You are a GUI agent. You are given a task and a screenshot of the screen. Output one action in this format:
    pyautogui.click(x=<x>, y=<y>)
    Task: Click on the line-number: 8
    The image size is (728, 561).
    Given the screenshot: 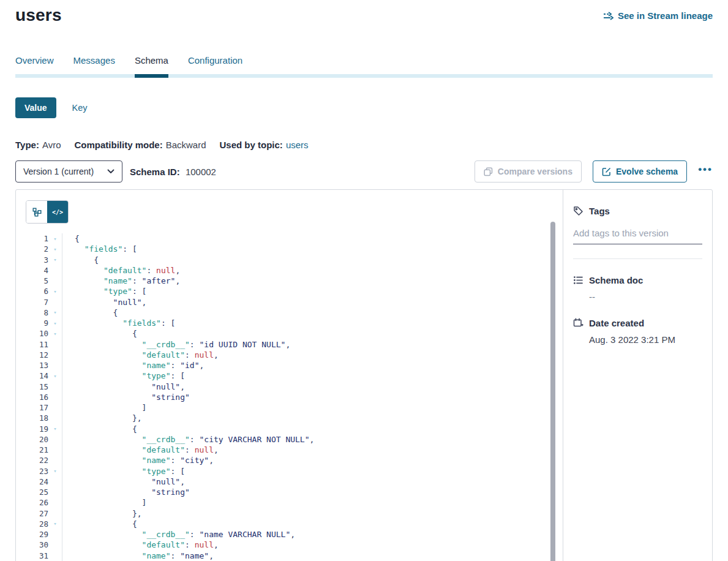 What is the action you would take?
    pyautogui.click(x=37, y=312)
    